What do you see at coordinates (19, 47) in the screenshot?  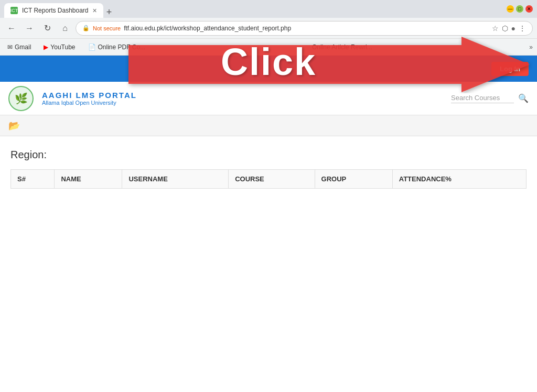 I see `bookmark-gmail: ✉ Gmail` at bounding box center [19, 47].